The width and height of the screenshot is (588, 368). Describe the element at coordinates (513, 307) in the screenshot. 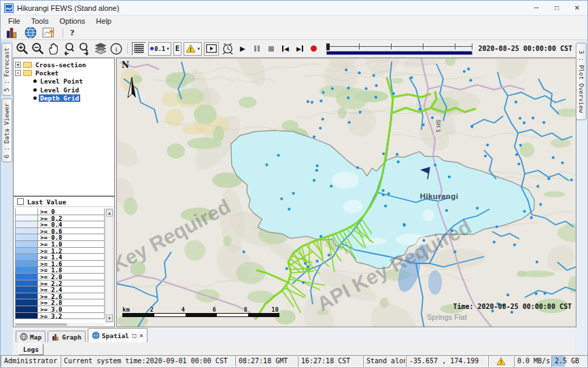

I see `map-time-label: Time: 2020-08-25 00:00:00 CST` at that location.